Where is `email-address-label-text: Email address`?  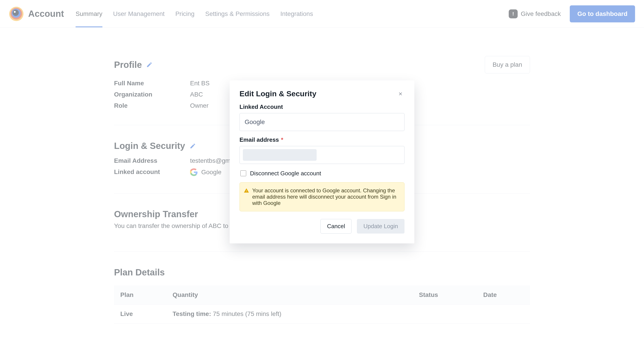 email-address-label-text: Email address is located at coordinates (259, 140).